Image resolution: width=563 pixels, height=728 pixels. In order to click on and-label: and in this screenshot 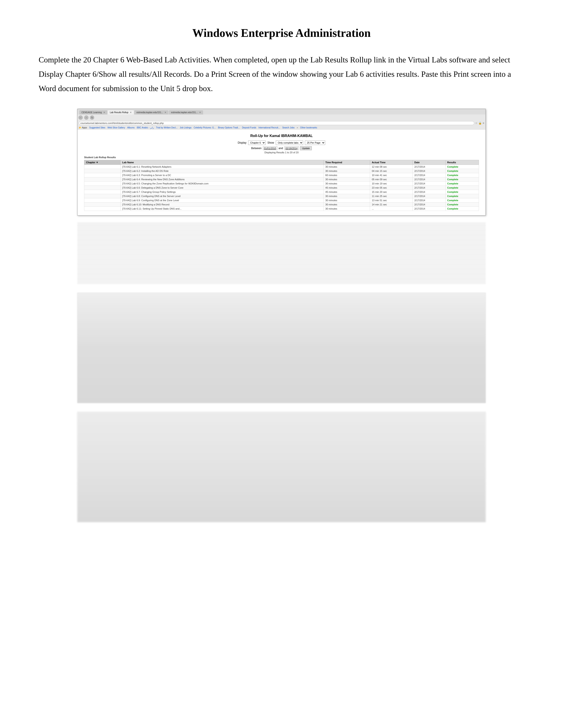, I will do `click(281, 148)`.